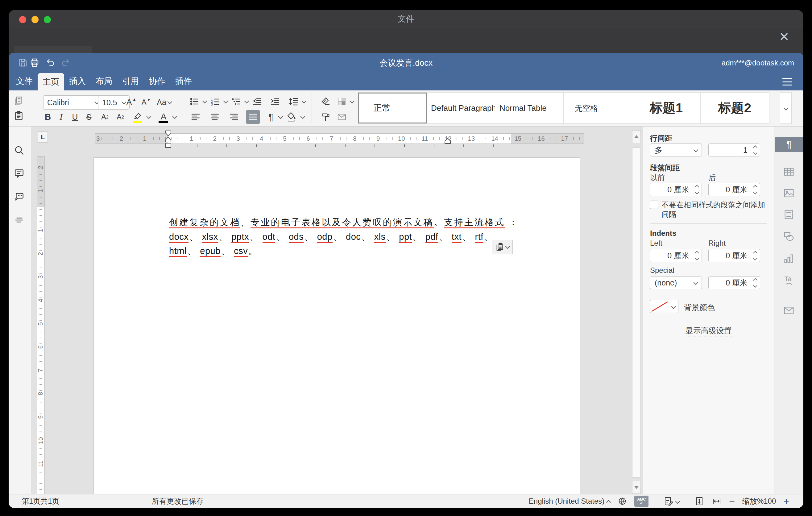 This screenshot has height=516, width=812. What do you see at coordinates (236, 102) in the screenshot?
I see `multilevel-list-icon` at bounding box center [236, 102].